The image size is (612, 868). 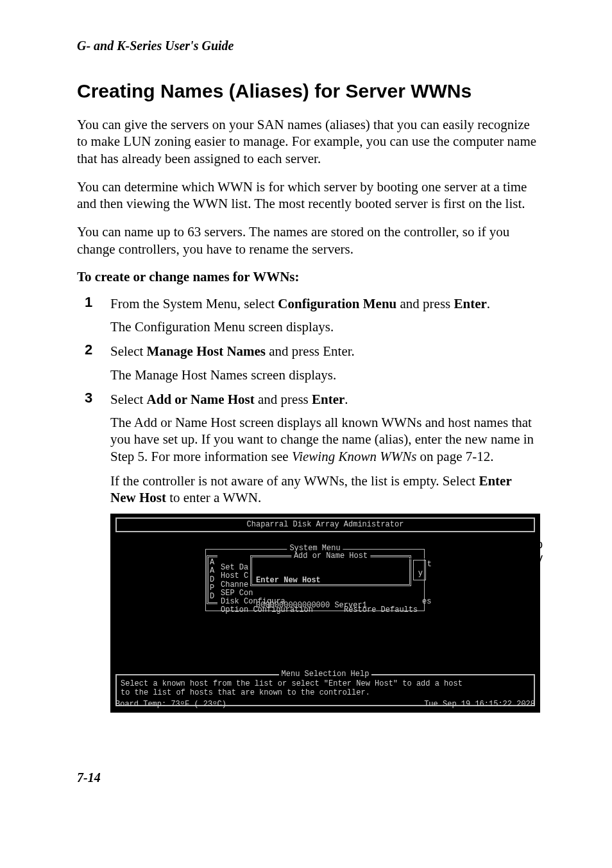 What do you see at coordinates (325, 327) in the screenshot?
I see `step-1-sub: The Configuration Menu screen displays.` at bounding box center [325, 327].